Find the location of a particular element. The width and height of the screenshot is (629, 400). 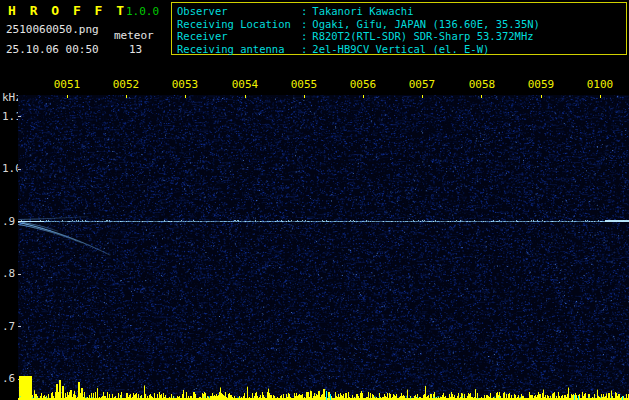

echo-count: 13 is located at coordinates (136, 50).